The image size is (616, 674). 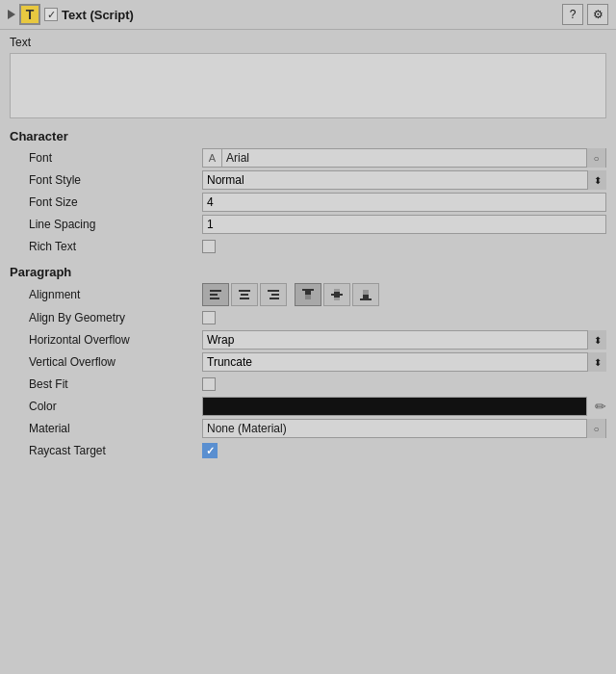 What do you see at coordinates (404, 246) in the screenshot?
I see `rich-text-value` at bounding box center [404, 246].